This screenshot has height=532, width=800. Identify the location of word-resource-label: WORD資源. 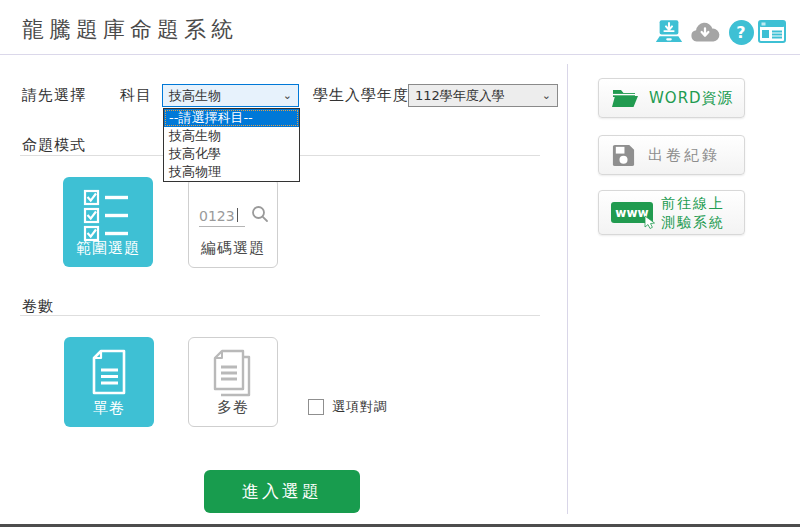
(692, 98).